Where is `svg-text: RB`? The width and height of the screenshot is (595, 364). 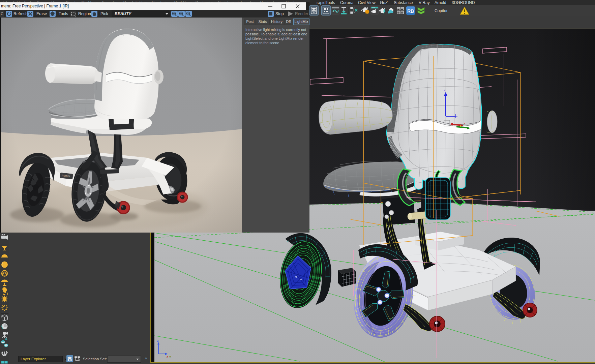 svg-text: RB is located at coordinates (411, 11).